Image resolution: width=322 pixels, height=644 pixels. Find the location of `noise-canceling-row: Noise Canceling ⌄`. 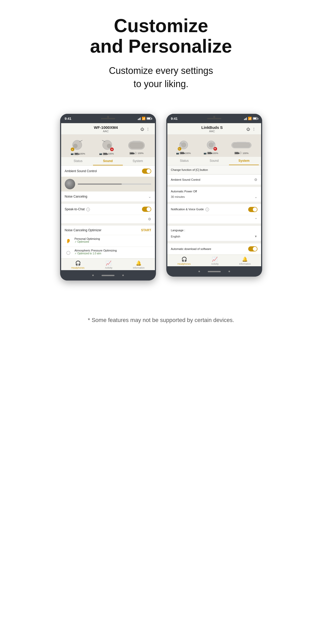

noise-canceling-row: Noise Canceling ⌄ is located at coordinates (108, 197).